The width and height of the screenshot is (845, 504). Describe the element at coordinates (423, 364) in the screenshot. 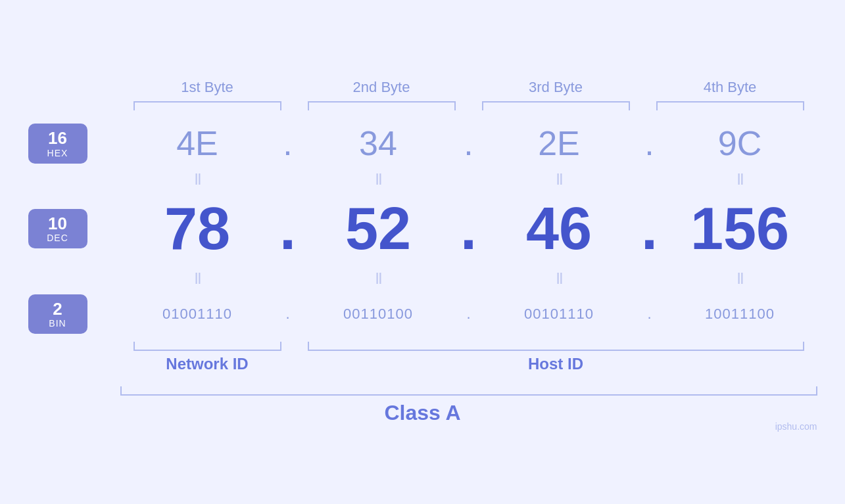

I see `id-labels-row: Network ID Host ID` at that location.